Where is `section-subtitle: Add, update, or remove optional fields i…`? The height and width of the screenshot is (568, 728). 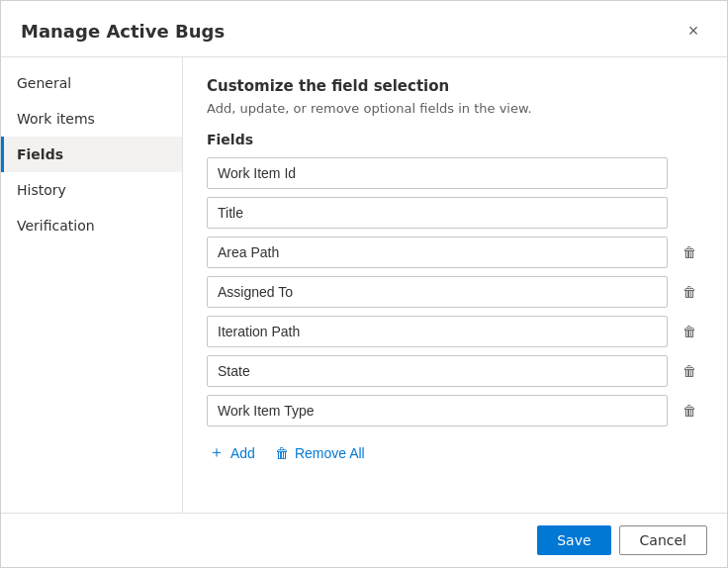 section-subtitle: Add, update, or remove optional fields i… is located at coordinates (455, 109).